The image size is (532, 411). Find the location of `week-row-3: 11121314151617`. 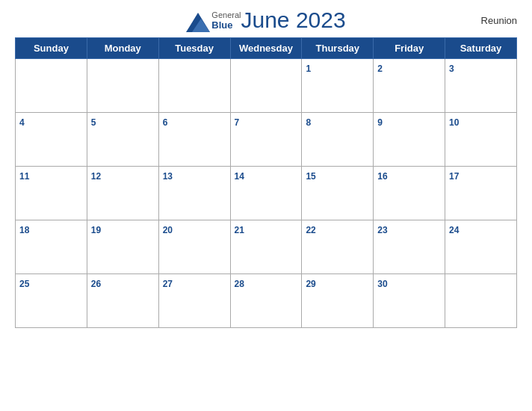

week-row-3: 11121314151617 is located at coordinates (266, 194).